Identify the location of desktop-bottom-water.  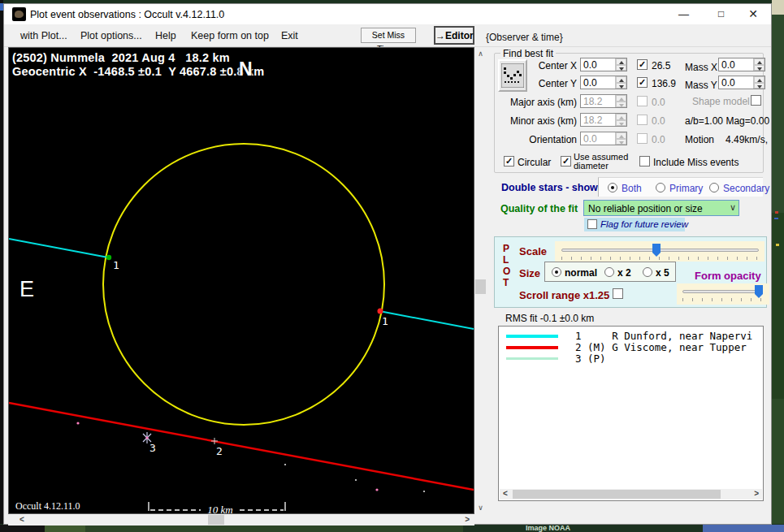
(743, 528).